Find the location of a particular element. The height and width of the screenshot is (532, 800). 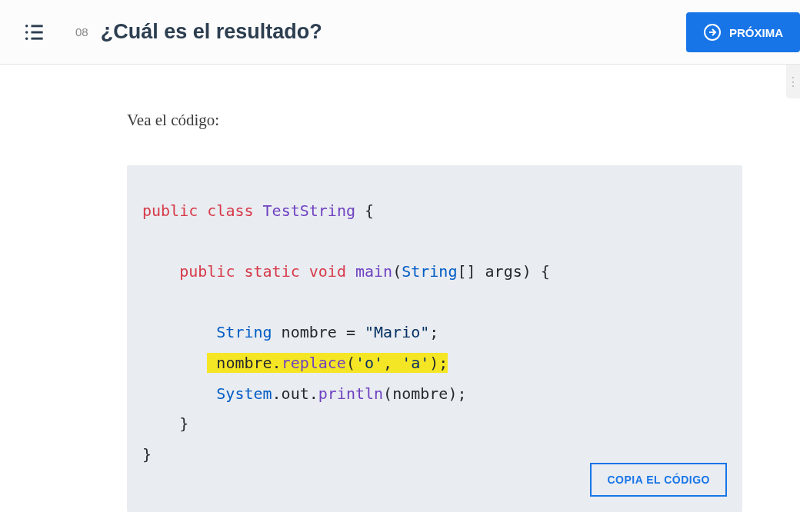

semi: ; is located at coordinates (434, 332).